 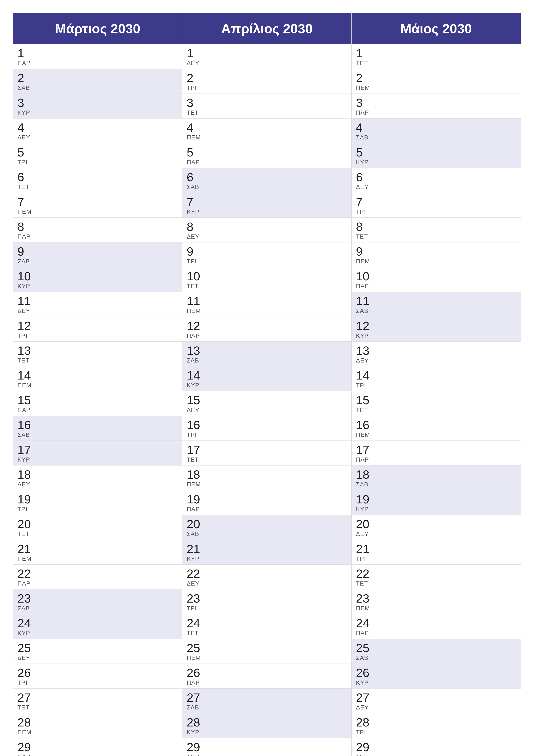 I want to click on day-cell-m0-d1: 2ΣΑΒ, so click(x=98, y=81).